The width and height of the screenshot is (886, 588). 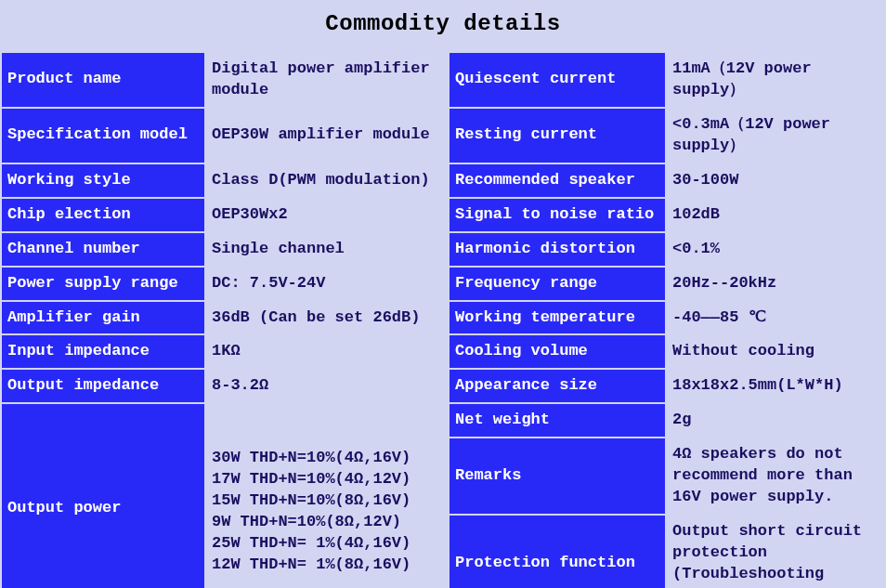 I want to click on label-input-impedance: Input impedance, so click(x=103, y=351).